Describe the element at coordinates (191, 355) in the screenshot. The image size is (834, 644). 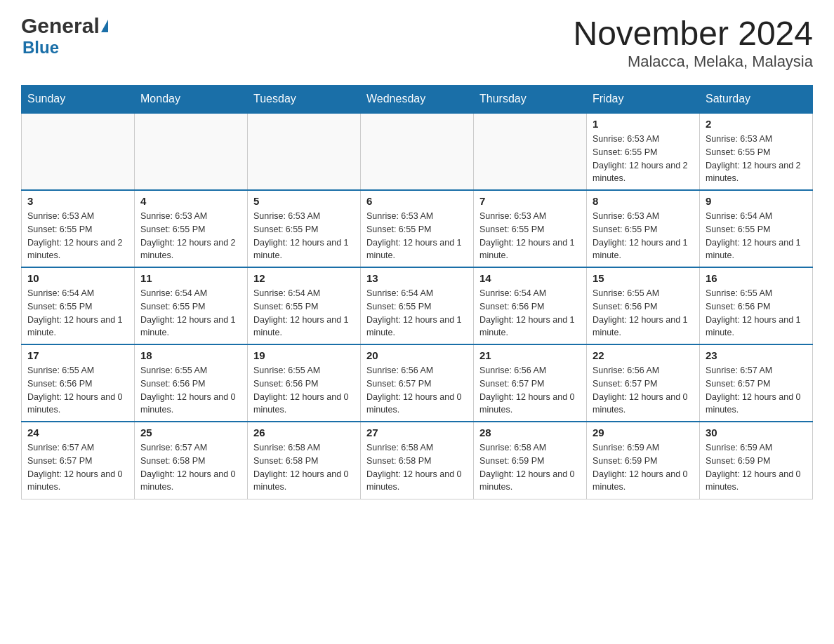
I see `day-number: 18` at that location.